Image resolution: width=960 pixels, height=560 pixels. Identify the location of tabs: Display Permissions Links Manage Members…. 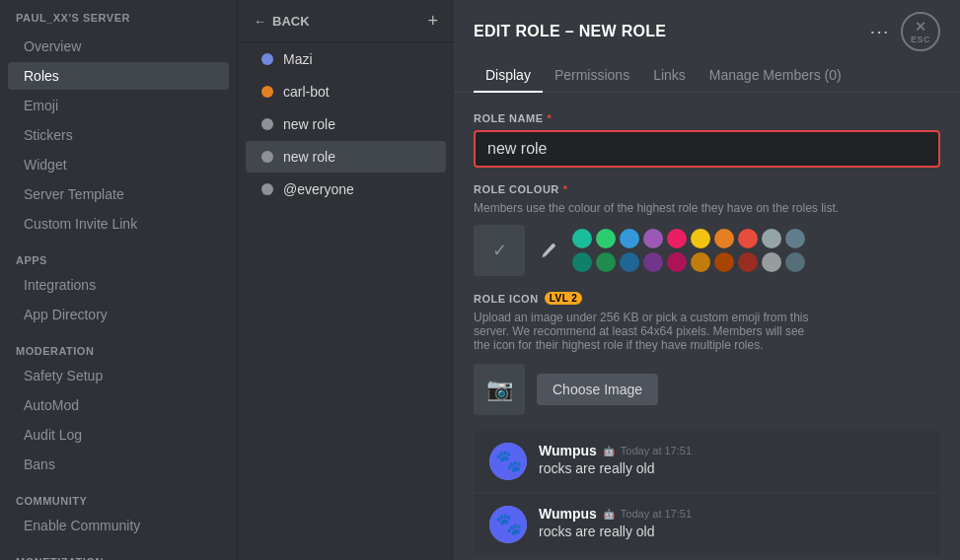
(706, 72).